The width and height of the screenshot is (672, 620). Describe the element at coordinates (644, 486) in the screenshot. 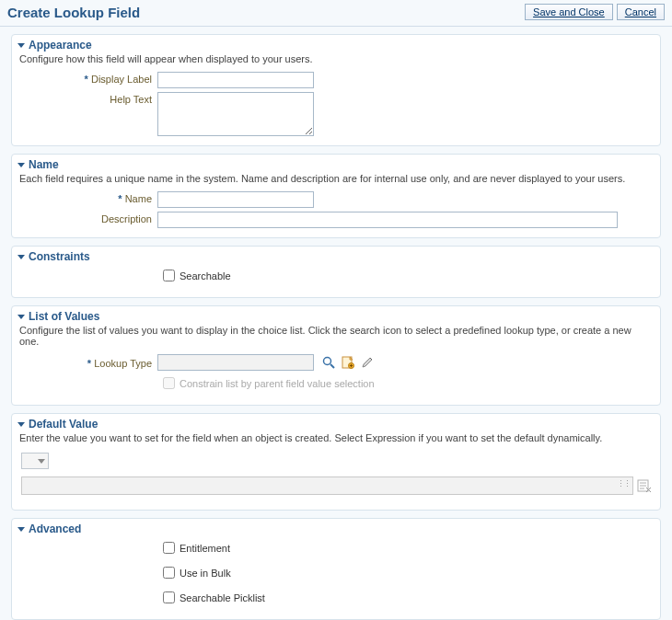

I see `expression-builder-icon` at that location.